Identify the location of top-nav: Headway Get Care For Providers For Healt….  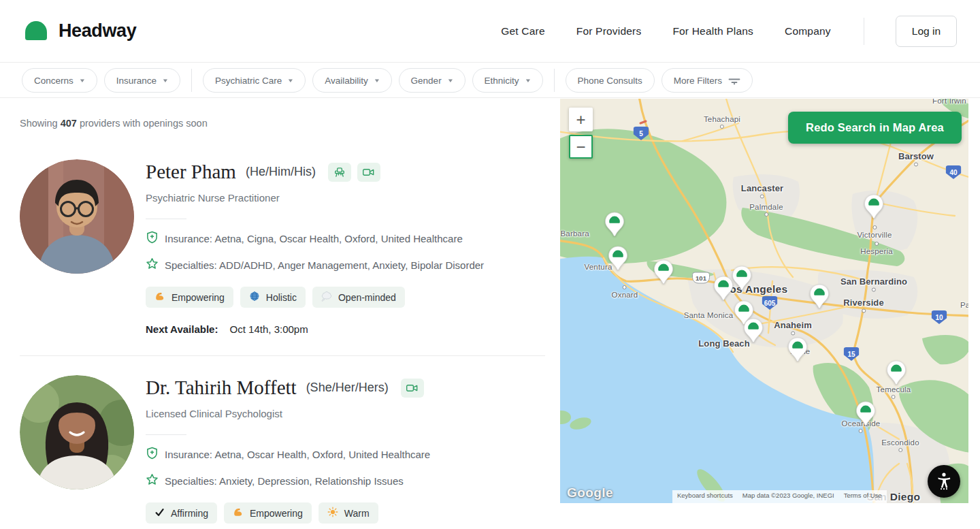
(490, 31).